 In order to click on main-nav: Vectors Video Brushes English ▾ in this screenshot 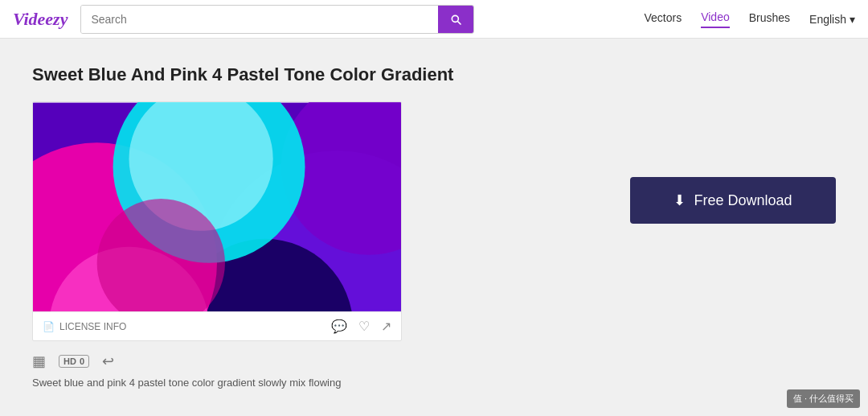, I will do `click(749, 19)`.